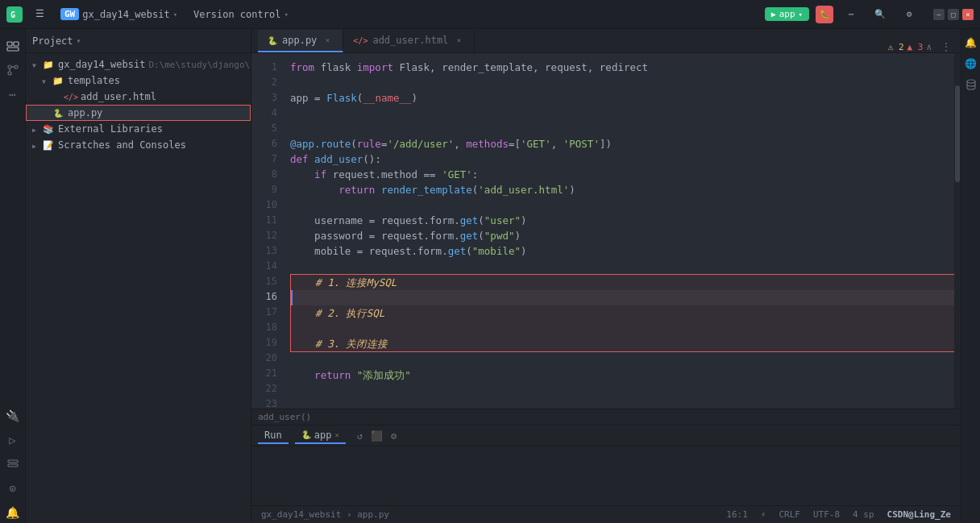 The width and height of the screenshot is (980, 523). Describe the element at coordinates (13, 15) in the screenshot. I see `svg-text: G` at that location.